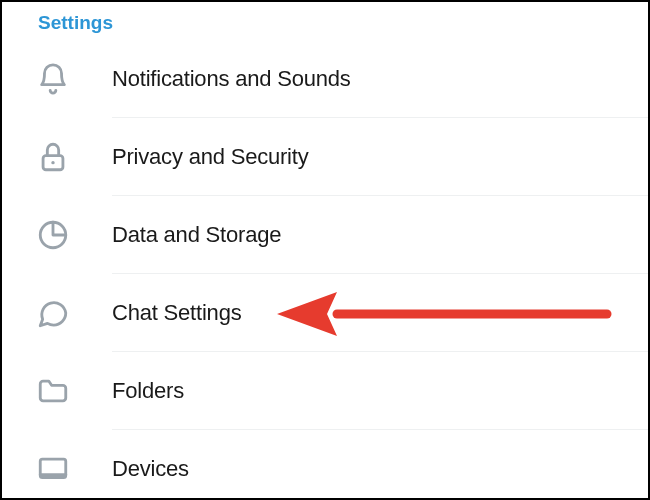 This screenshot has height=500, width=650. Describe the element at coordinates (74, 157) in the screenshot. I see `lock-icon` at that location.